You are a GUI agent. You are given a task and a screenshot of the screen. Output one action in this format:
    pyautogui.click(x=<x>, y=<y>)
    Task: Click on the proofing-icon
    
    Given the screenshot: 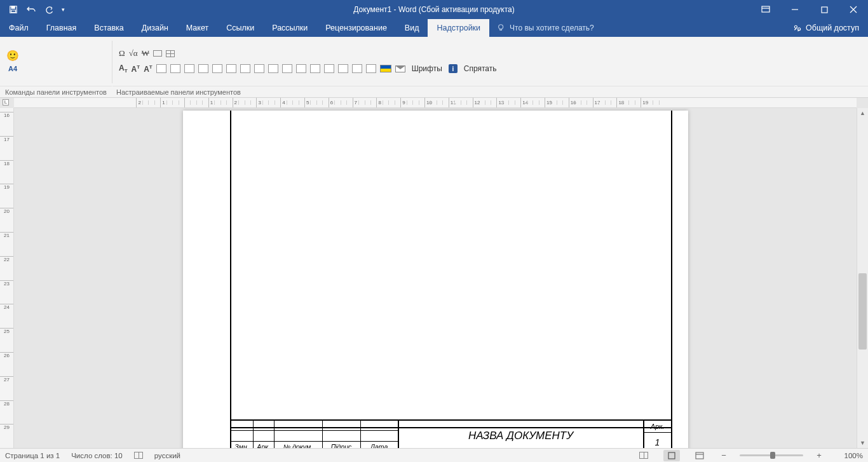 What is the action you would take?
    pyautogui.click(x=139, y=455)
    